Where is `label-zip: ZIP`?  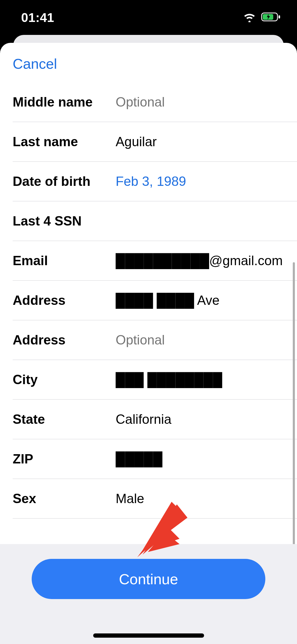 label-zip: ZIP is located at coordinates (64, 459).